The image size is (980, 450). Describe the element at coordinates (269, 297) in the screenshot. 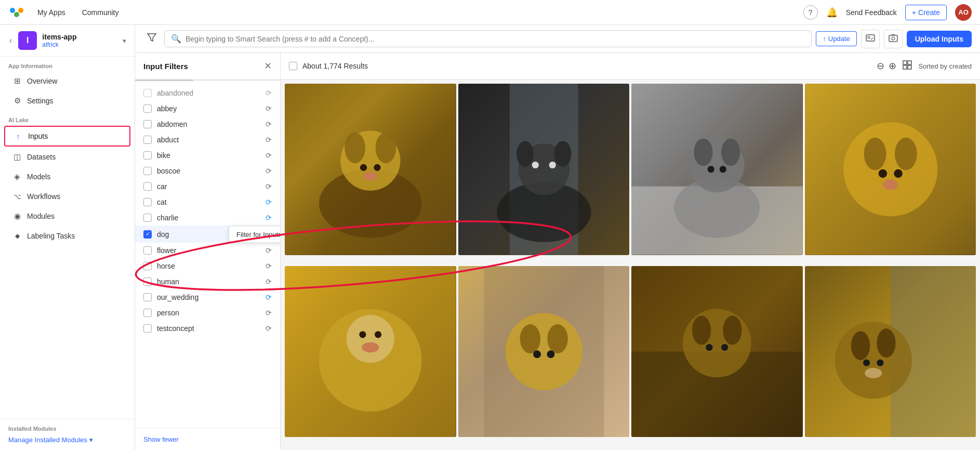

I see `filter-search-our-wedding: ⟳` at that location.